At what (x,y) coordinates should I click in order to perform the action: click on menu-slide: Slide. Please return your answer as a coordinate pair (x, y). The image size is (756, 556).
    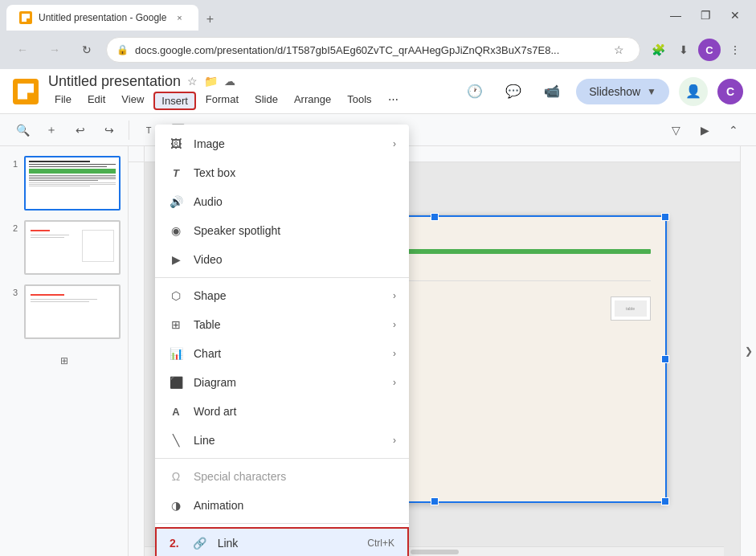
    Looking at the image, I should click on (267, 101).